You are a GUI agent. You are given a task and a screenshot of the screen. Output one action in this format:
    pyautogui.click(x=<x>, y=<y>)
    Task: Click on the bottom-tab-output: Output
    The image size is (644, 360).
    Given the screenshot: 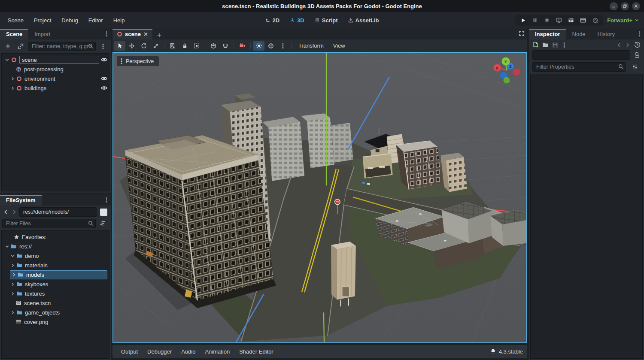 What is the action you would take?
    pyautogui.click(x=130, y=352)
    